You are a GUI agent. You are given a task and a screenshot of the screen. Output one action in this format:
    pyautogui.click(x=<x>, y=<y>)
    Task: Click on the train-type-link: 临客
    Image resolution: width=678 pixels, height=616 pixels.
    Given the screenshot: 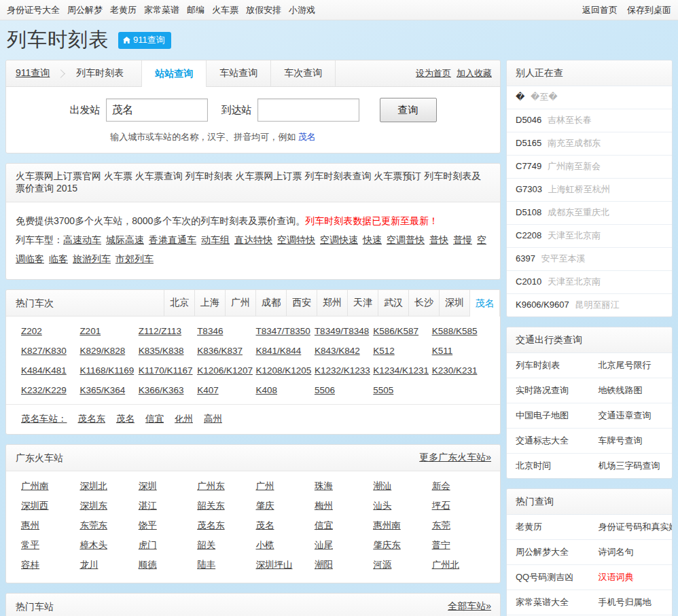 What is the action you would take?
    pyautogui.click(x=58, y=259)
    